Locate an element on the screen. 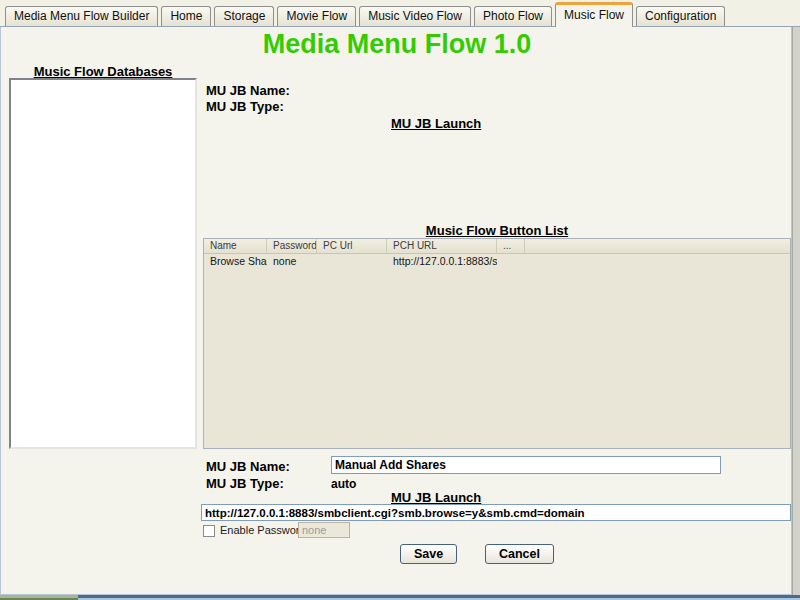 This screenshot has width=800, height=600. form-mu-jb-type-value: auto is located at coordinates (344, 484).